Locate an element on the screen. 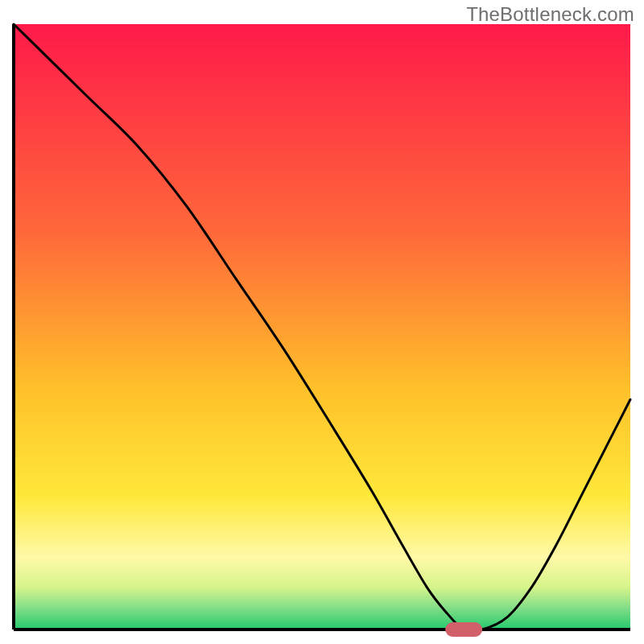 This screenshot has height=644, width=644. watermark-label: TheBottleneck.com is located at coordinates (551, 14).